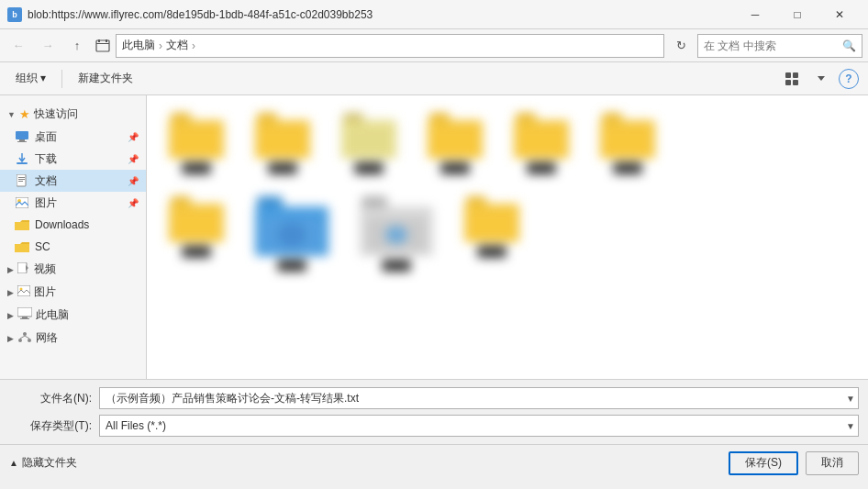  I want to click on sidebar-item-xiazai: 下载 📌, so click(73, 159).